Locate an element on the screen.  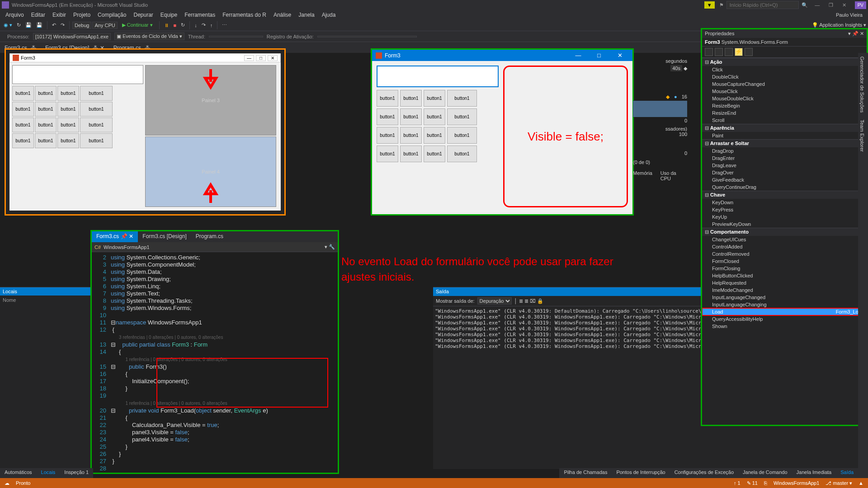
tab-comando: Janela de Comando is located at coordinates (765, 473).